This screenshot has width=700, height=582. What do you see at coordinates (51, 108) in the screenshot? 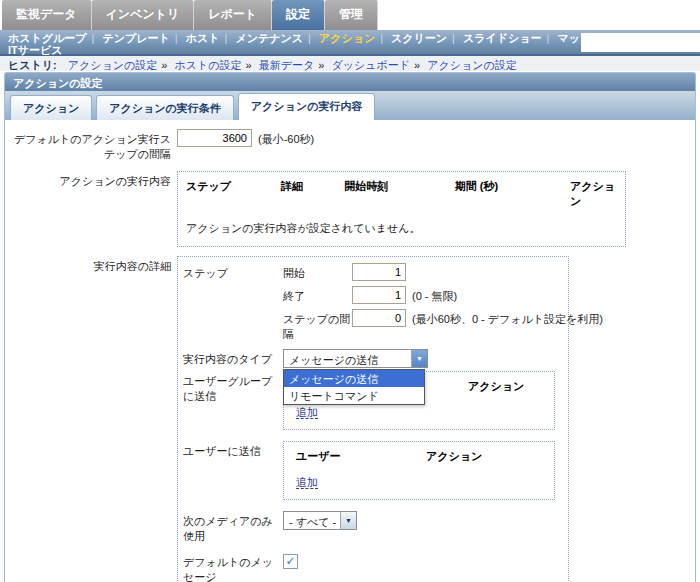
I see `tab-action: アクション` at bounding box center [51, 108].